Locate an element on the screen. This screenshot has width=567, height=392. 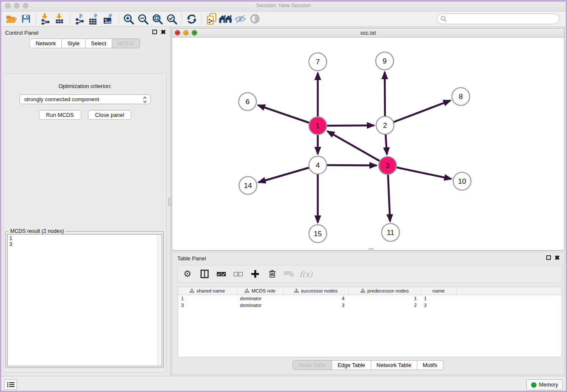
canvas-scroll-handle is located at coordinates (371, 249).